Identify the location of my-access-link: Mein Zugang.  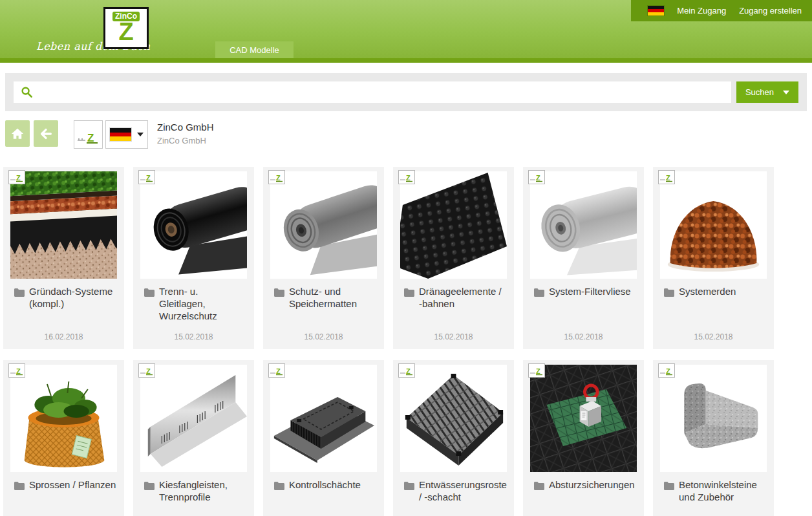
(701, 10).